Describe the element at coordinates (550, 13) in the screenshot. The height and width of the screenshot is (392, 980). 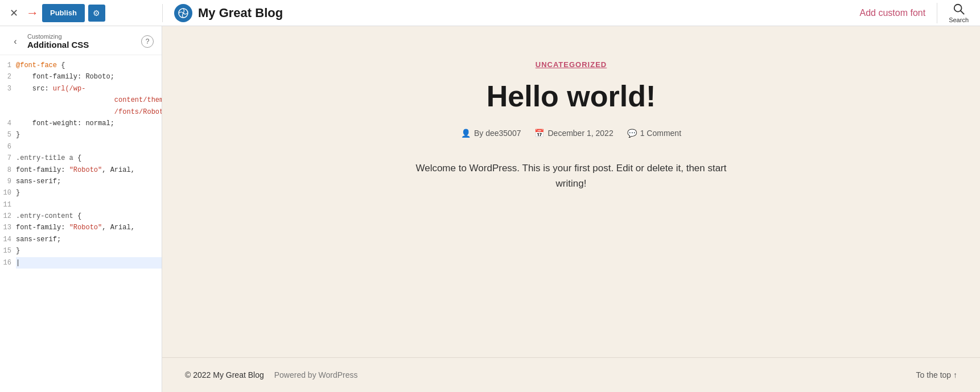
I see `top-bar-center: My Great Blog Add custom font` at that location.